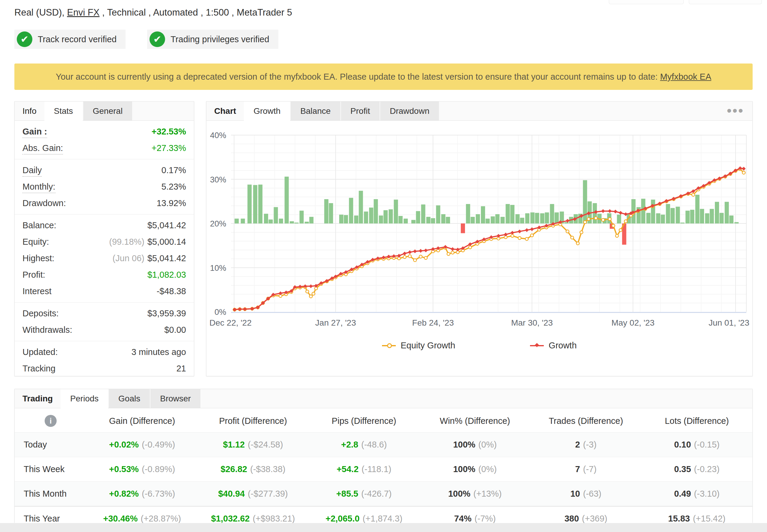 This screenshot has width=767, height=532. Describe the element at coordinates (104, 360) in the screenshot. I see `stats-group: Updated:3 minutes agoTracking21` at that location.